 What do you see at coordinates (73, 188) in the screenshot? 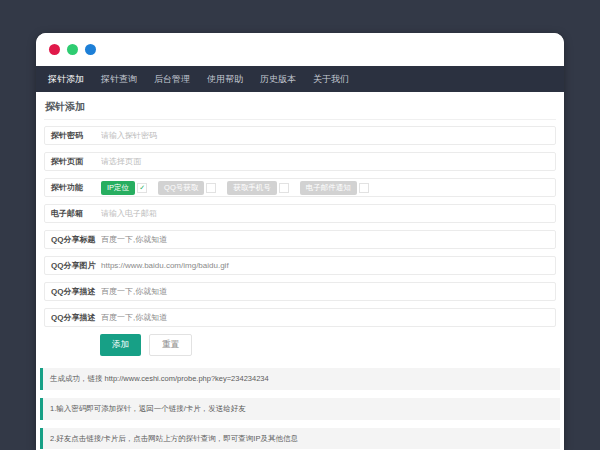
I see `probe-functions-label: 探针功能` at bounding box center [73, 188].